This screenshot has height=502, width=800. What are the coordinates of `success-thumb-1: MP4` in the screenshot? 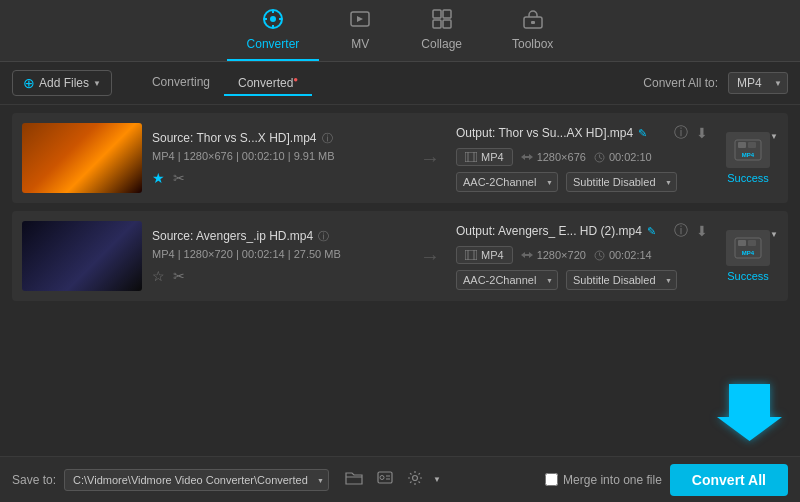 It's located at (748, 150).